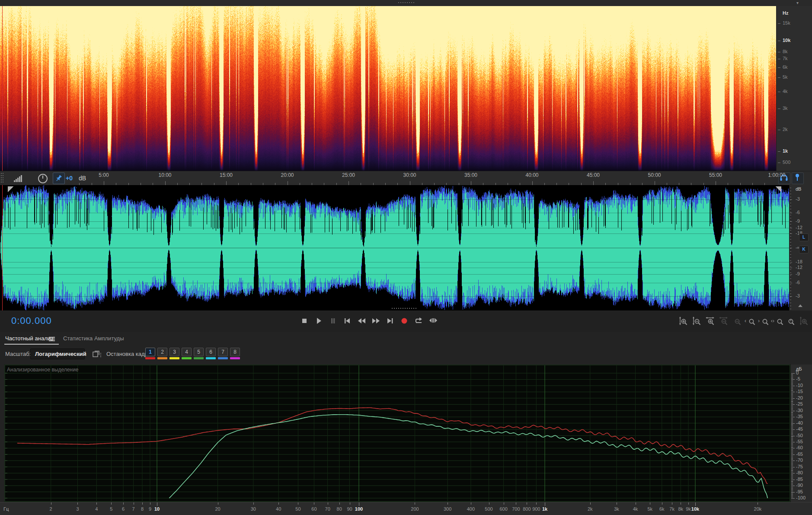 The image size is (812, 515). What do you see at coordinates (3, 248) in the screenshot?
I see `playhead-waveform` at bounding box center [3, 248].